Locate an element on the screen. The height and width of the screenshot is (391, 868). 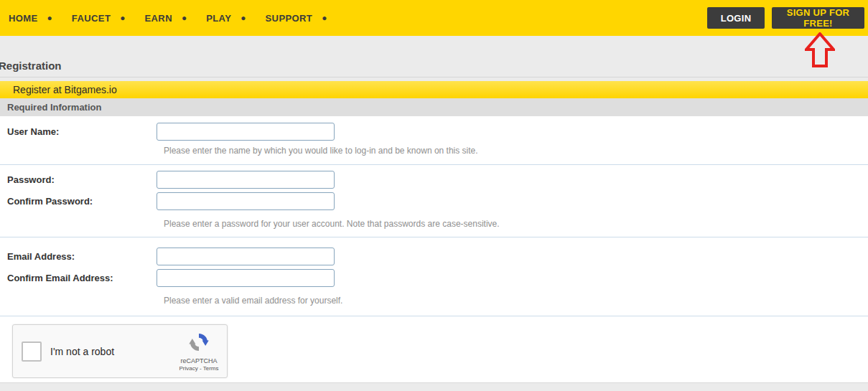
nav-item-home: HOME ● is located at coordinates (30, 19).